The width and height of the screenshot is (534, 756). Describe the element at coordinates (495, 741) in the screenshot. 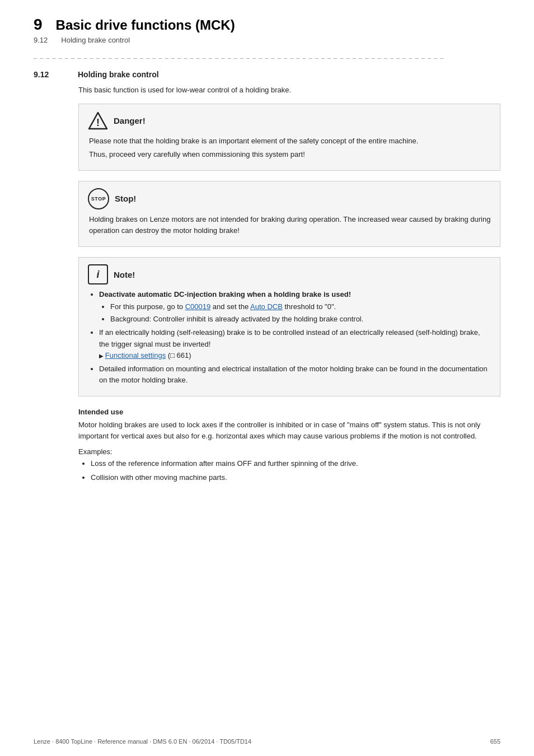

I see `footer-right: 655` at that location.